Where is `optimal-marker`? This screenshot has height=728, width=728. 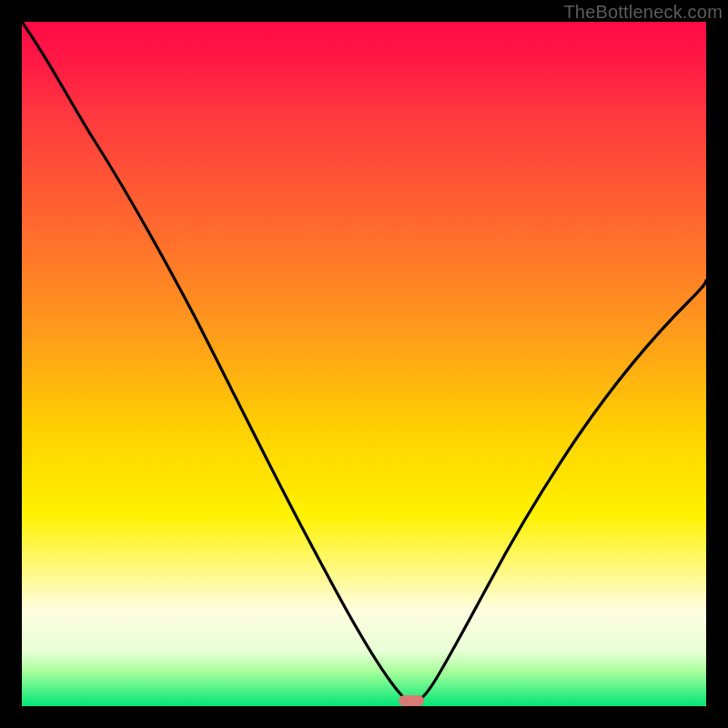
optimal-marker is located at coordinates (411, 701).